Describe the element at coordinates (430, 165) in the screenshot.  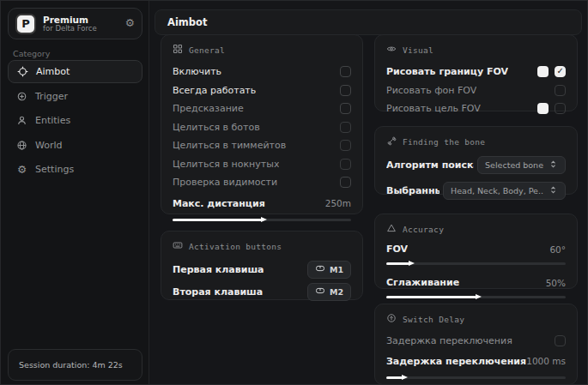
I see `dropdown-label: Алгоритм поиска кости` at that location.